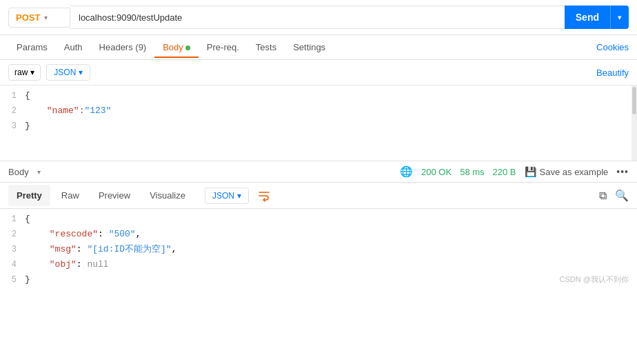 This screenshot has height=364, width=637. What do you see at coordinates (318, 219) in the screenshot?
I see `res-line-1: 1 {` at bounding box center [318, 219].